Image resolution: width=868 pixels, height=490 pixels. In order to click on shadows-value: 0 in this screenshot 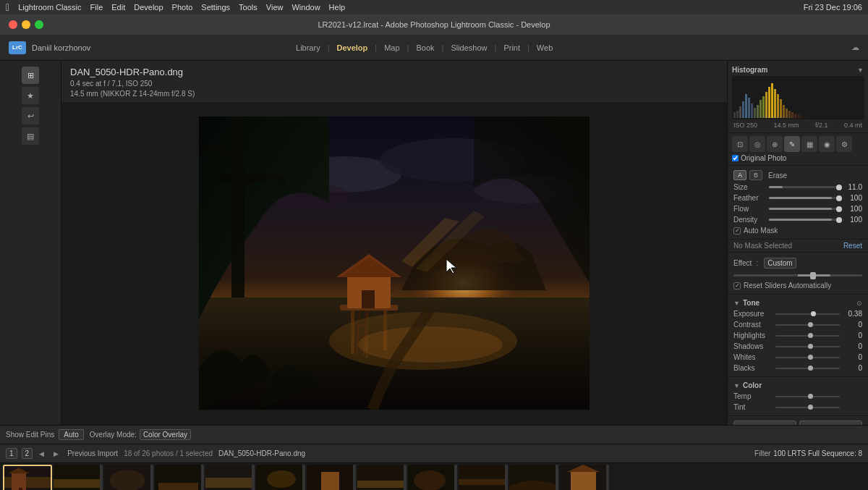, I will do `click(852, 346)`.